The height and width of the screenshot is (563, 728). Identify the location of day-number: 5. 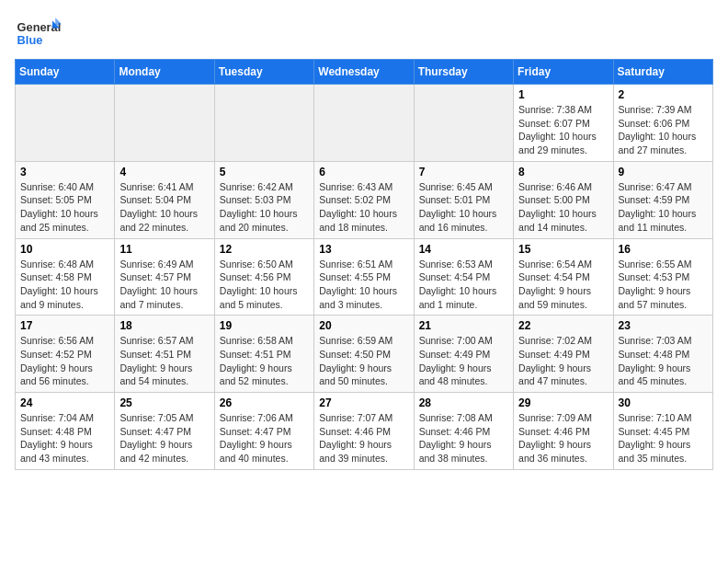
(265, 172).